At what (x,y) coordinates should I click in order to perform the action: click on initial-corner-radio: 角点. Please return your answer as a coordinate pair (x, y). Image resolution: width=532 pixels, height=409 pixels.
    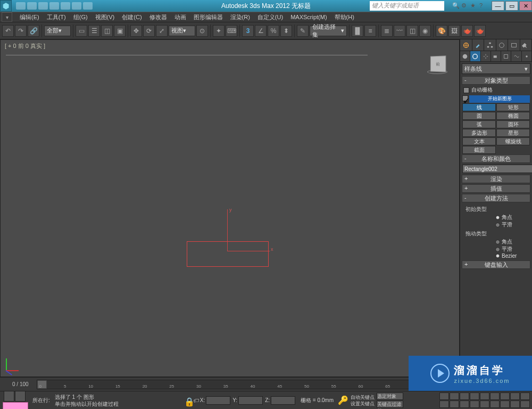
    Looking at the image, I should click on (496, 217).